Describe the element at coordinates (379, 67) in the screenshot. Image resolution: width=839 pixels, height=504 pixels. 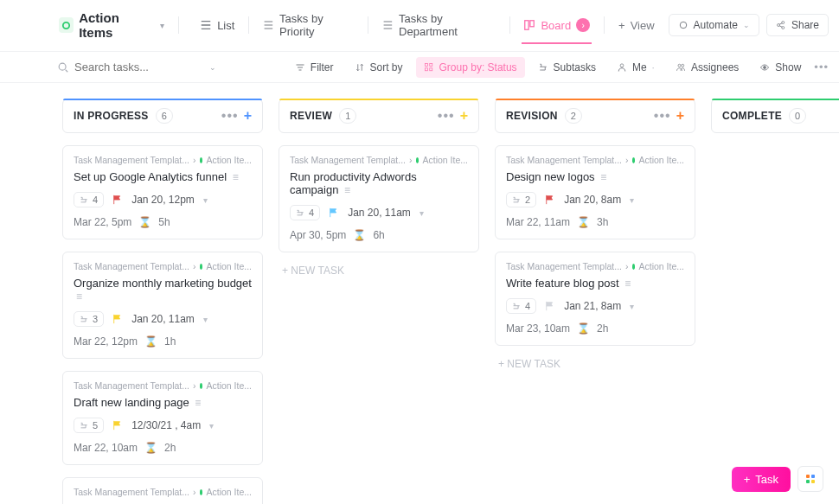
I see `sort-button: Sort by` at that location.